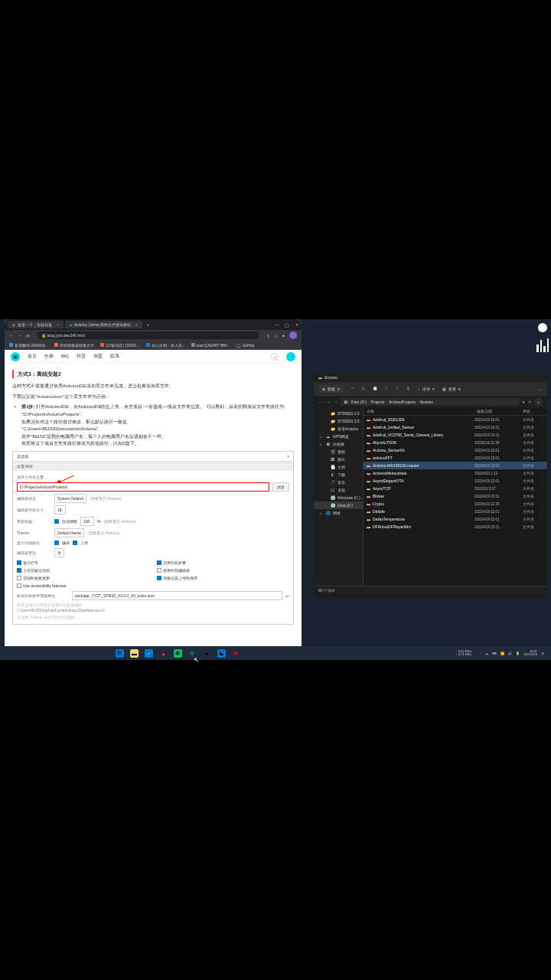 The width and height of the screenshot is (551, 980). What do you see at coordinates (338, 436) in the screenshot?
I see `sidebar-item: ▸☁WPS网盘` at bounding box center [338, 436].